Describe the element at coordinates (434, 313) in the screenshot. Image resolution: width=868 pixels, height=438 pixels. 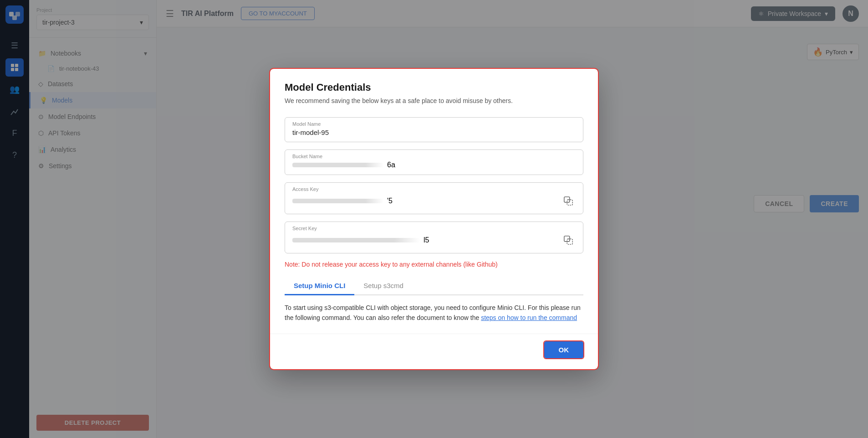
I see `tab-content: To start using s3-compatible CLI with ob…` at that location.